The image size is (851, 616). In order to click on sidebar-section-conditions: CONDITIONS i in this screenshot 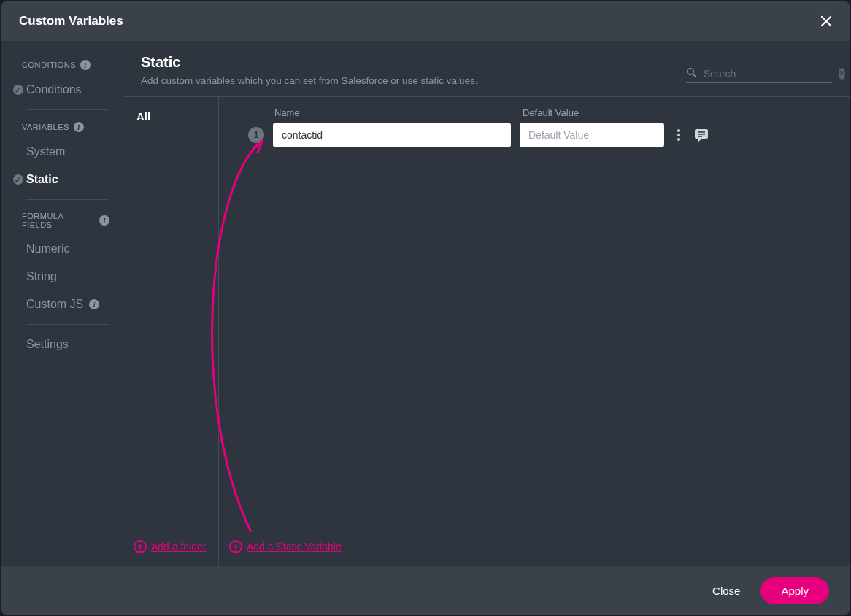, I will do `click(62, 65)`.